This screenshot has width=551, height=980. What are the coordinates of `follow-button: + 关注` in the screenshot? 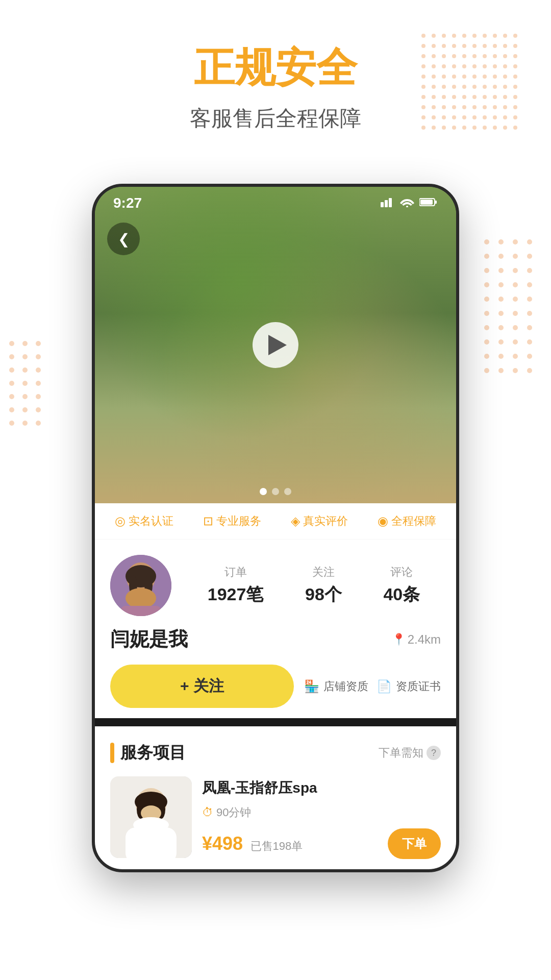 It's located at (202, 686).